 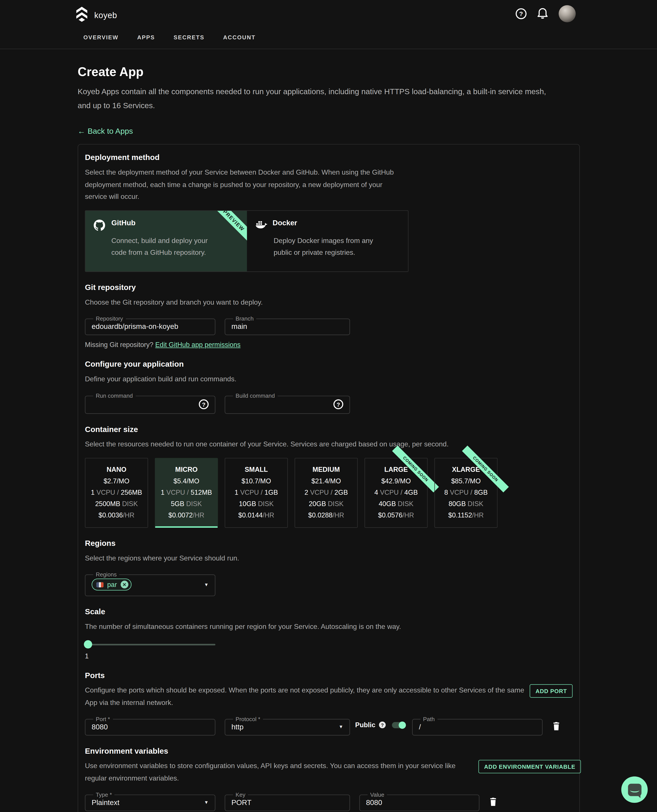 What do you see at coordinates (478, 726) in the screenshot?
I see `path-field: Path` at bounding box center [478, 726].